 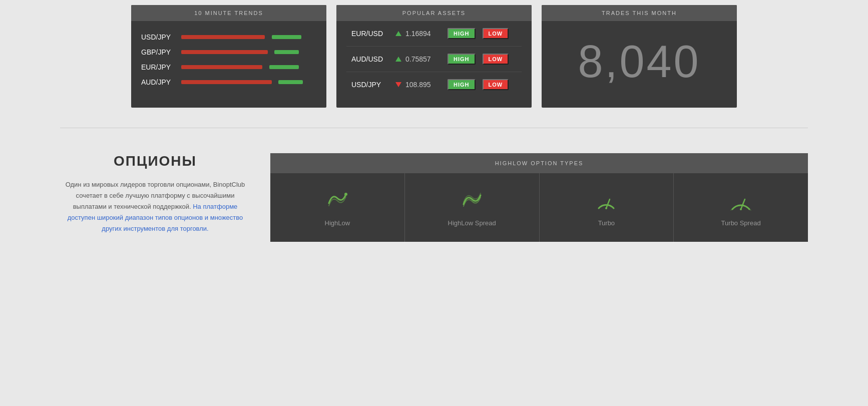 I want to click on asset-name-eurusd: EUR/USD, so click(x=371, y=34).